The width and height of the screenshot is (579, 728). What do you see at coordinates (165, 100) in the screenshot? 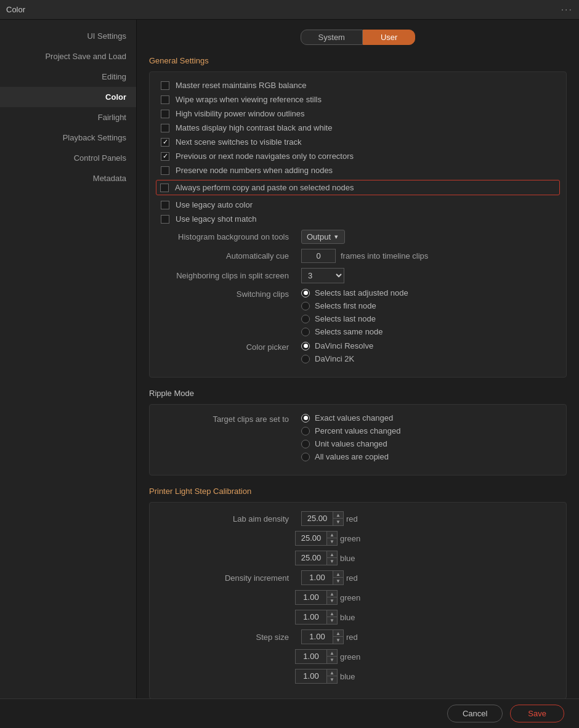
I see `checkbox-wipe-wraps` at bounding box center [165, 100].